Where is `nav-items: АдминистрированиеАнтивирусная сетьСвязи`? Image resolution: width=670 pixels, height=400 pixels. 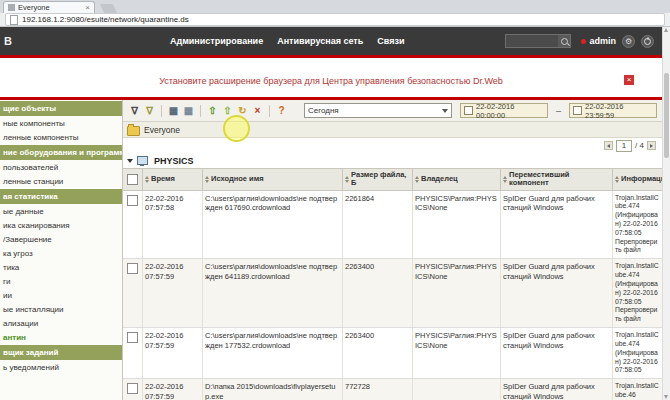 nav-items: АдминистрированиеАнтивирусная сетьСвязи is located at coordinates (288, 41).